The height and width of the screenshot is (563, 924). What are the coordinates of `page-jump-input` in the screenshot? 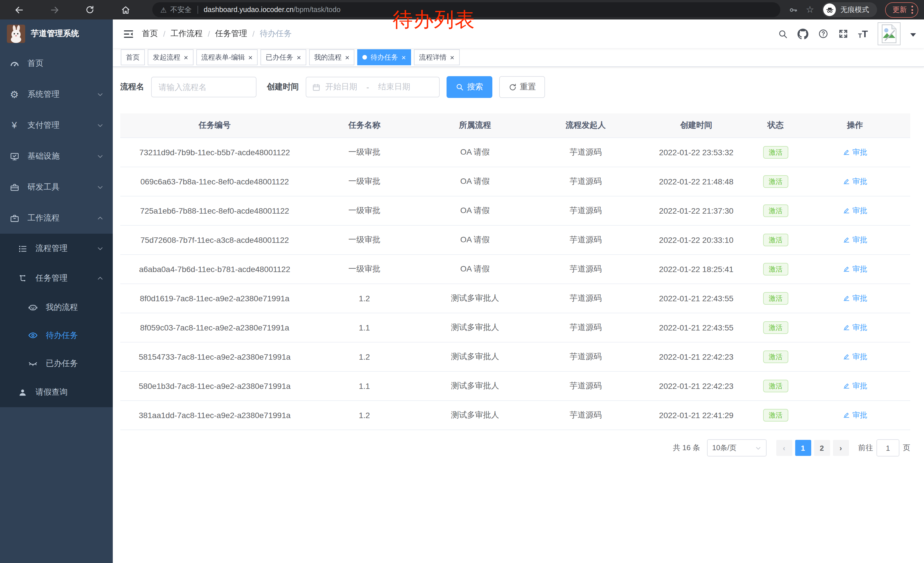 It's located at (888, 448).